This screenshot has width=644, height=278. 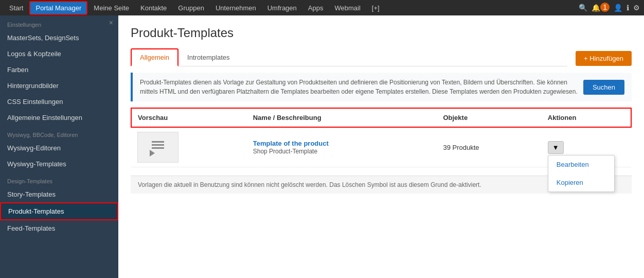 What do you see at coordinates (158, 147) in the screenshot?
I see `preview-thumbnail` at bounding box center [158, 147].